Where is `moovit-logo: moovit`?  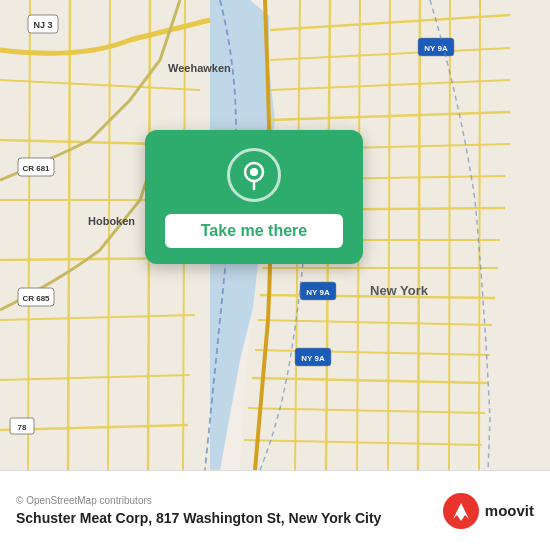 moovit-logo: moovit is located at coordinates (488, 511).